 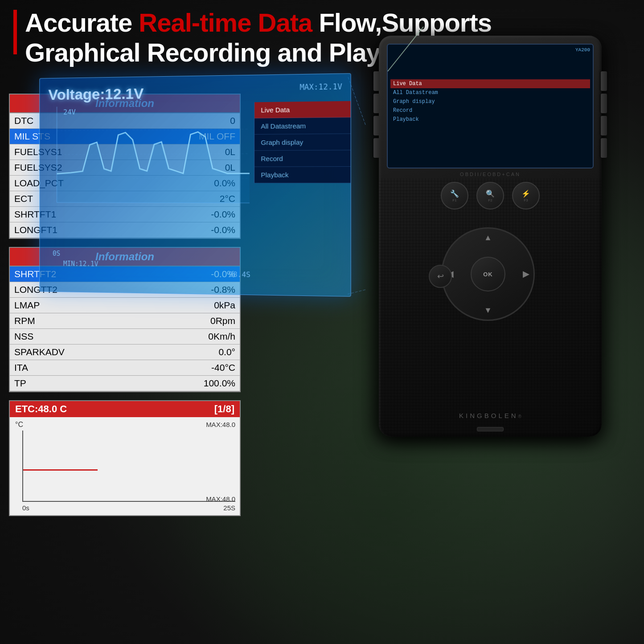 What do you see at coordinates (258, 23) in the screenshot?
I see `header-line1: Accurate Real-time Data Flow,Supports` at bounding box center [258, 23].